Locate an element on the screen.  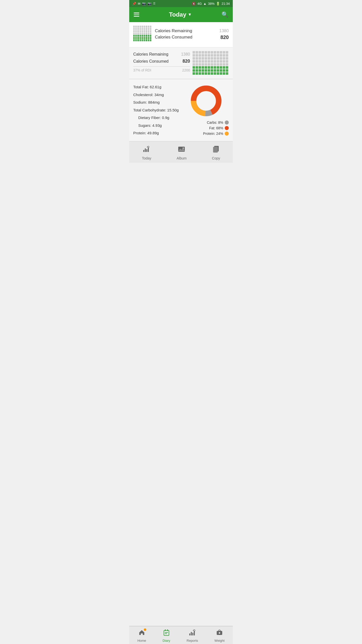
calories-remaining-label-top: Calories Remaining is located at coordinates (173, 31).